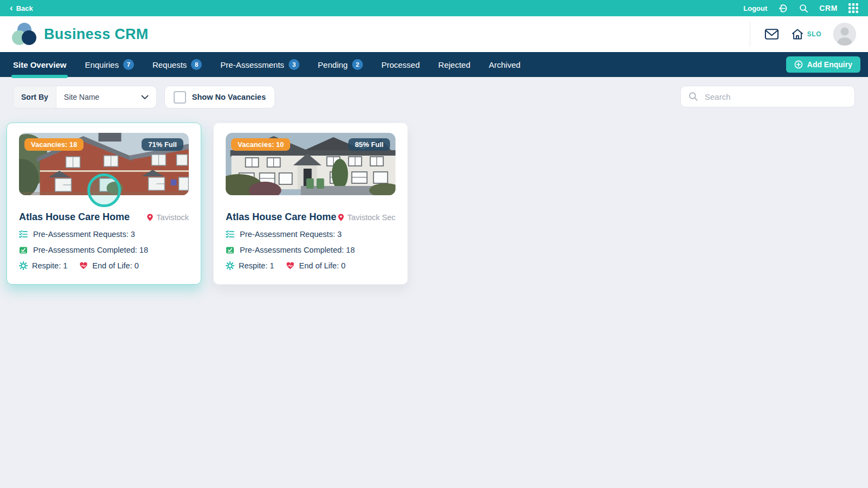 This screenshot has width=868, height=488. What do you see at coordinates (35, 97) in the screenshot?
I see `sort-by-label: Sort By` at bounding box center [35, 97].